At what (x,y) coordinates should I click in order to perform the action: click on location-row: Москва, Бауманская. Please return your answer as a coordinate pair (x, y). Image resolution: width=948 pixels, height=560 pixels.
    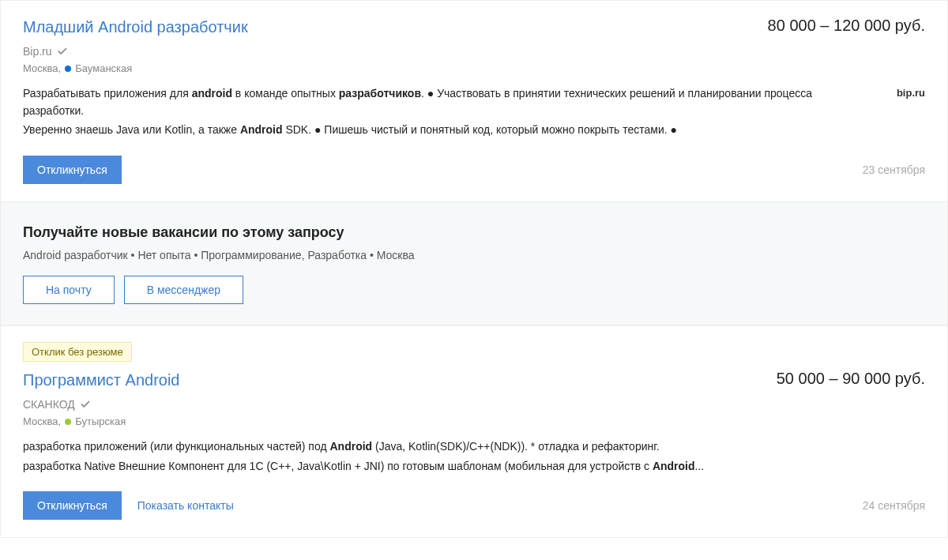
    Looking at the image, I should click on (474, 68).